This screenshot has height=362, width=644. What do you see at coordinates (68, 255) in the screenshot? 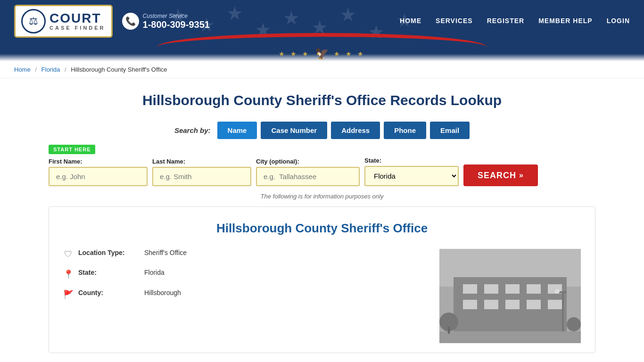
I see `shield-icon: 🛡` at bounding box center [68, 255].